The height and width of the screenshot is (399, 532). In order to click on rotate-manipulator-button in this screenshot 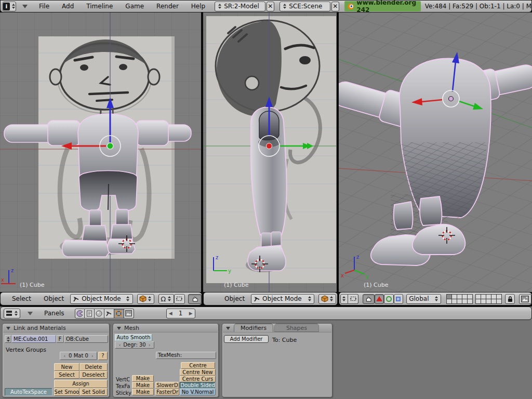, I will do `click(389, 299)`.